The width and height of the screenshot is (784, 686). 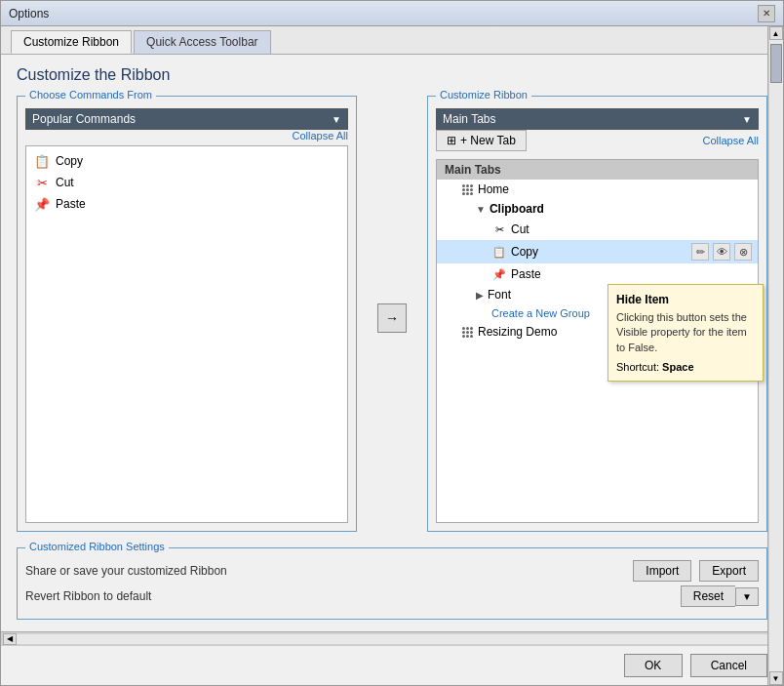 I want to click on paste-icon: 📌, so click(x=42, y=204).